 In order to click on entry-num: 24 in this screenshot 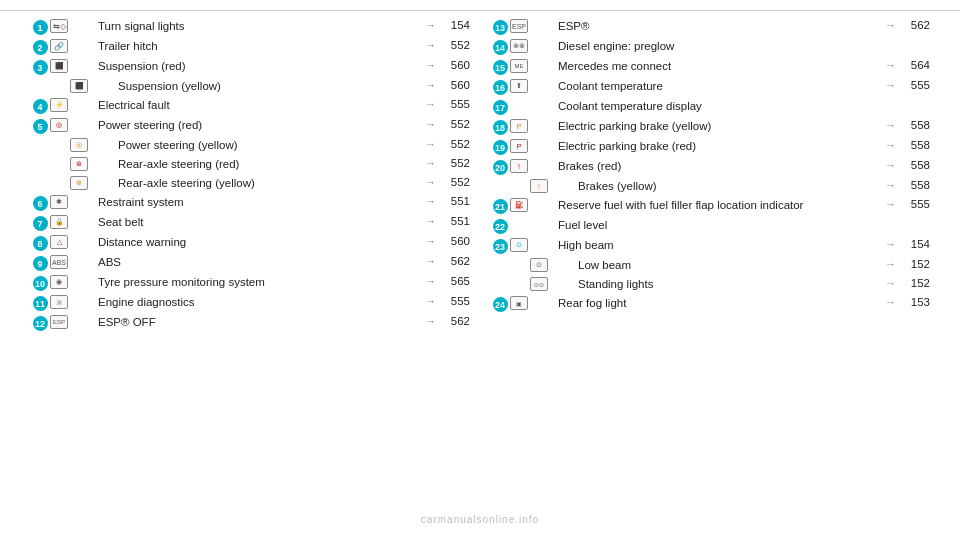, I will do `click(500, 304)`.